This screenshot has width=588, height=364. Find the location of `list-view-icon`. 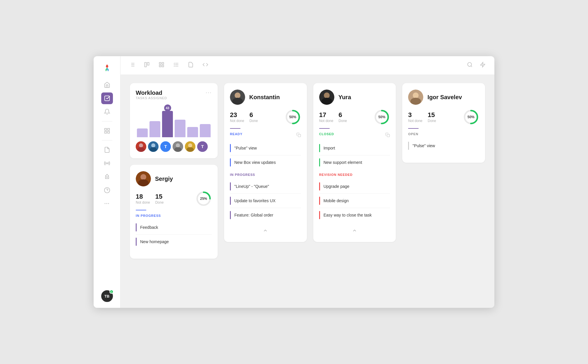

list-view-icon is located at coordinates (132, 66).